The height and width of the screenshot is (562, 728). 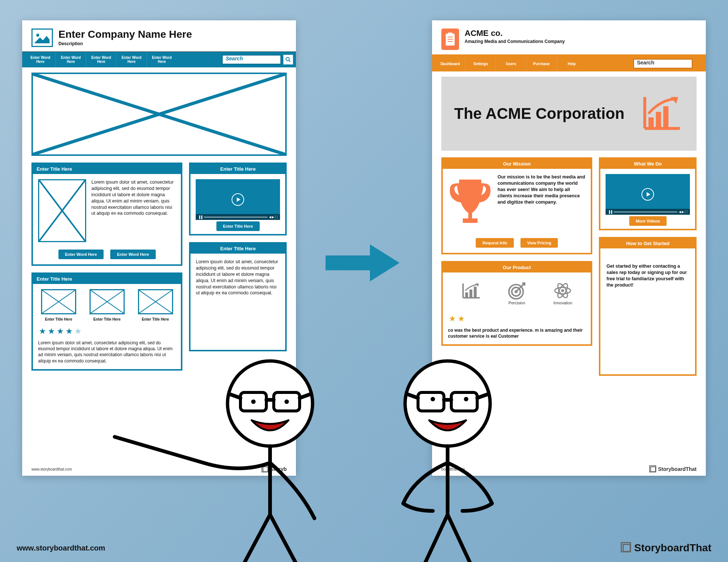 What do you see at coordinates (61, 548) in the screenshot?
I see `outer-url: www.storyboardthat.com` at bounding box center [61, 548].